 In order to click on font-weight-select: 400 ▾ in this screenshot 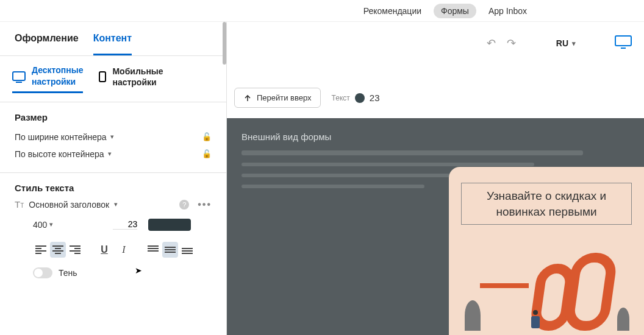, I will do `click(43, 225)`.